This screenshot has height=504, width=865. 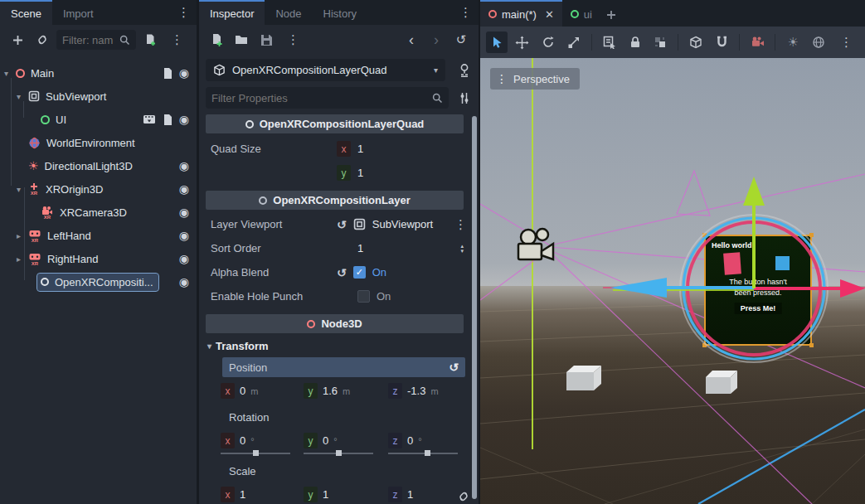 I want to click on group-button, so click(x=661, y=42).